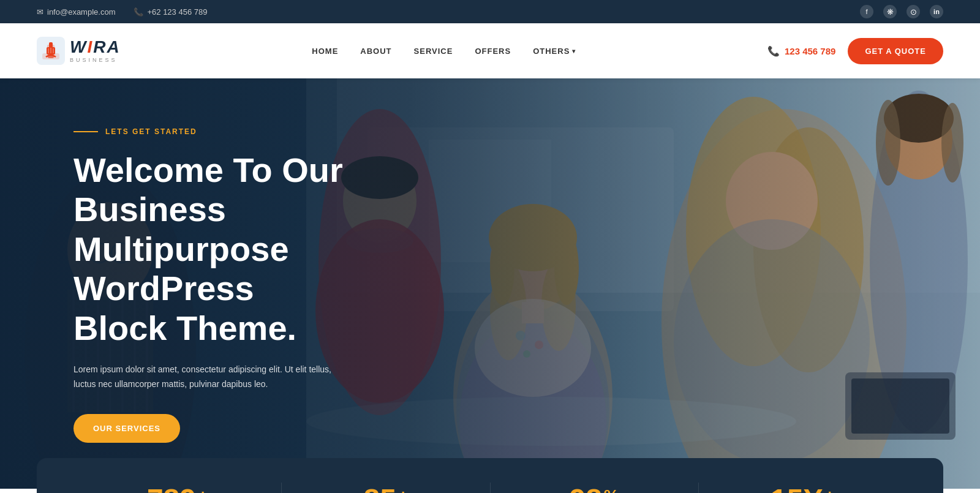 This screenshot has height=493, width=980. What do you see at coordinates (96, 60) in the screenshot?
I see `logo-sub: BUSINESS` at bounding box center [96, 60].